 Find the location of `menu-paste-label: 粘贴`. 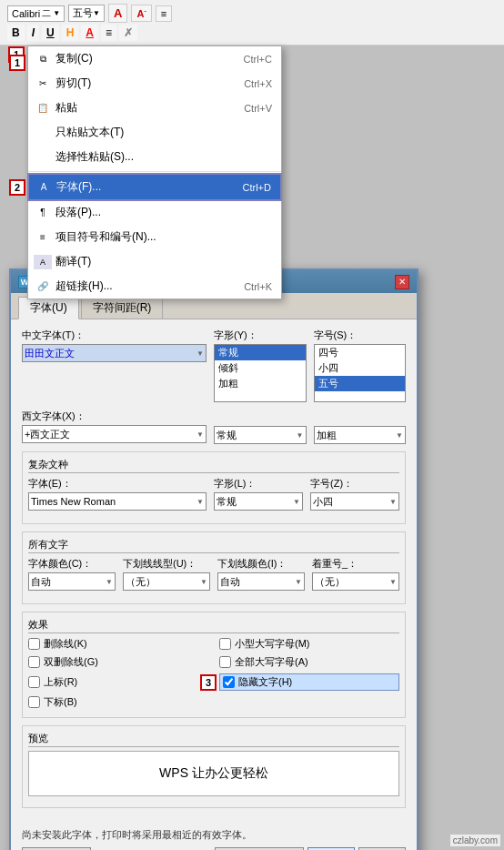

menu-paste-label: 粘贴 is located at coordinates (66, 107).